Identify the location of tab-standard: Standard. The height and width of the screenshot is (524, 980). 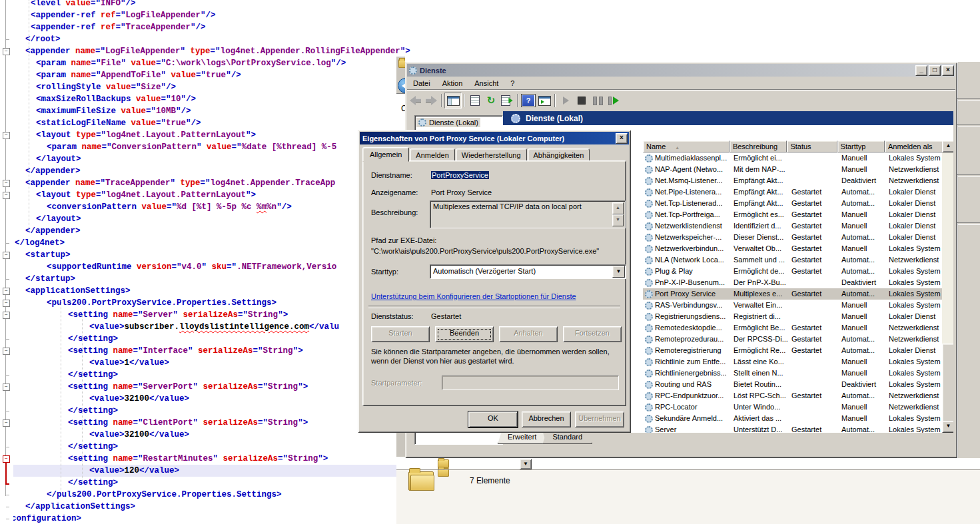
(568, 438).